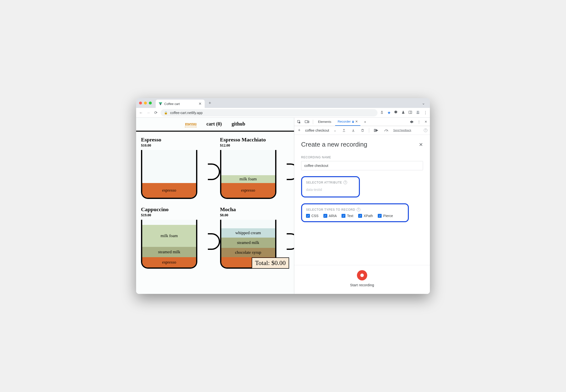 The image size is (566, 392). I want to click on recorder-footer: Start recording, so click(362, 280).